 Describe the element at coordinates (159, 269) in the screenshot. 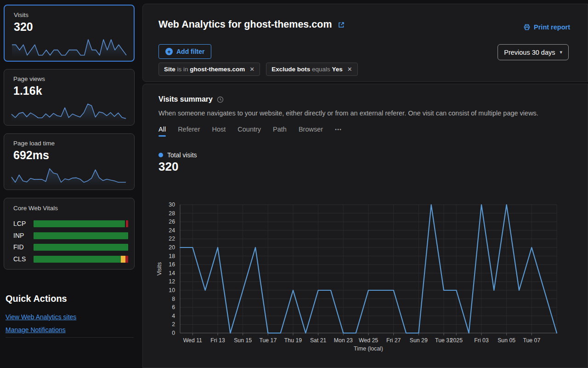

I see `svg-text: Visits` at that location.